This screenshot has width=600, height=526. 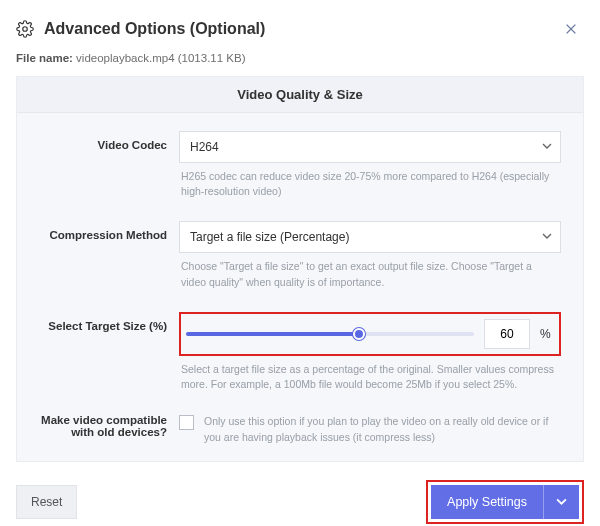 What do you see at coordinates (25, 29) in the screenshot?
I see `gear-icon` at bounding box center [25, 29].